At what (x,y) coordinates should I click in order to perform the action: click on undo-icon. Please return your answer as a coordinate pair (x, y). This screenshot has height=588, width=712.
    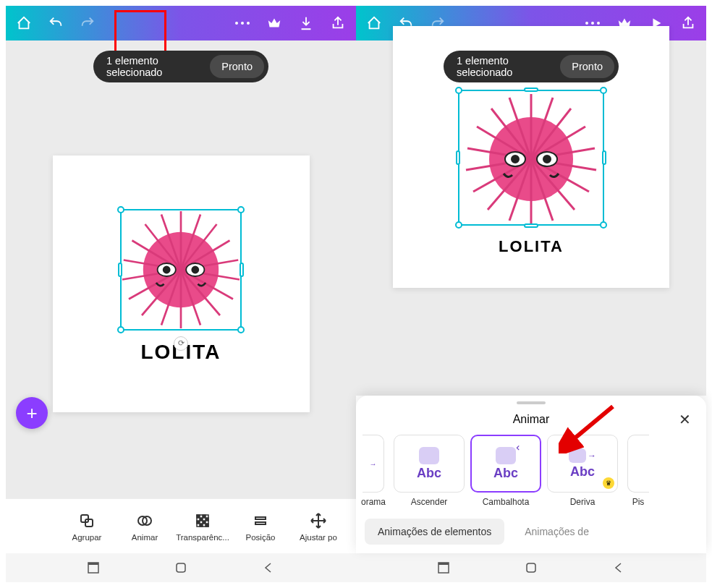
    Looking at the image, I should click on (56, 23).